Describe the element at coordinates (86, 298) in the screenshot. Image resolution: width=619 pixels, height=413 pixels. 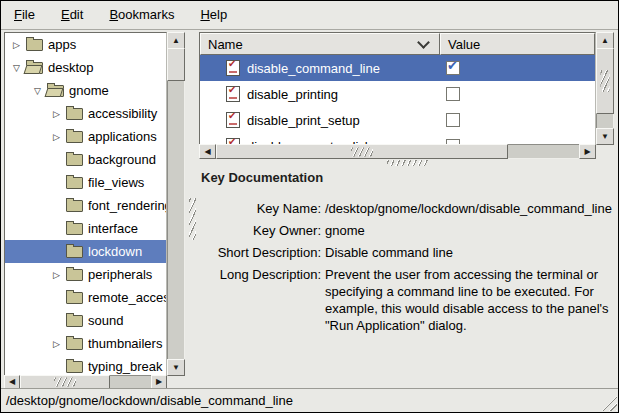
I see `tree-item-remote-access: remote_access` at that location.